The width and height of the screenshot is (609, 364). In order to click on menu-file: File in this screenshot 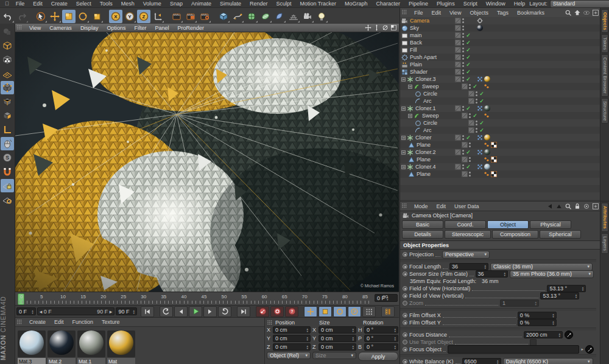, I will do `click(21, 4)`.